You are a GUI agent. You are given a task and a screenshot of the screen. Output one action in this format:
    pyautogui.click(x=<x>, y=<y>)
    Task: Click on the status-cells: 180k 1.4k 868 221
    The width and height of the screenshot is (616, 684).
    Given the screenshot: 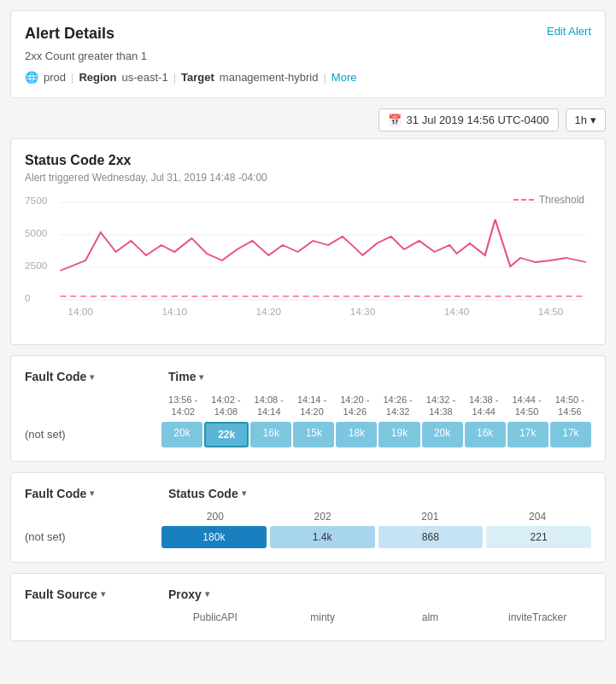 What is the action you would take?
    pyautogui.click(x=376, y=537)
    